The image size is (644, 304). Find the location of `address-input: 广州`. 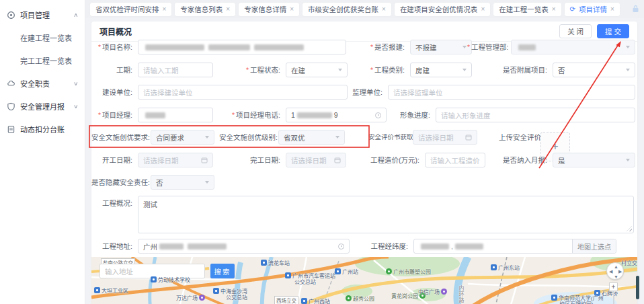

address-input: 广州 is located at coordinates (243, 246).